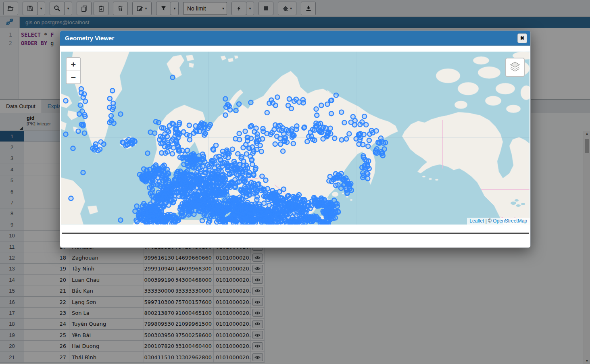 The width and height of the screenshot is (590, 364). Describe the element at coordinates (515, 67) in the screenshot. I see `map-layers-control` at that location.